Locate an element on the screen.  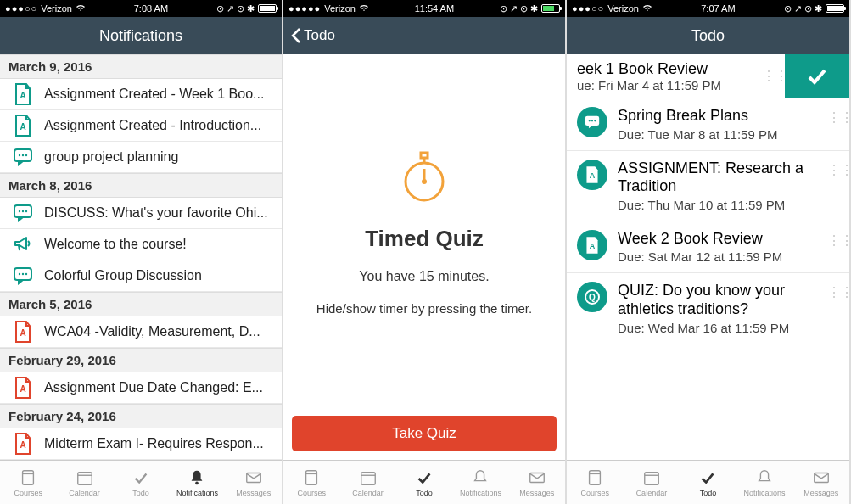
tab-label: Notifications is located at coordinates (197, 493).